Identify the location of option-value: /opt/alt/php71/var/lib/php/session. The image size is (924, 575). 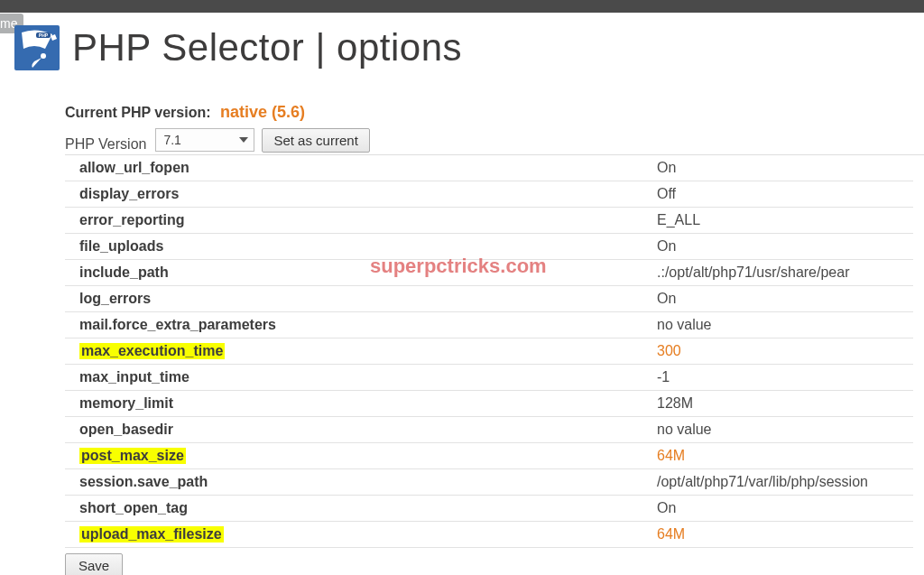
(778, 482).